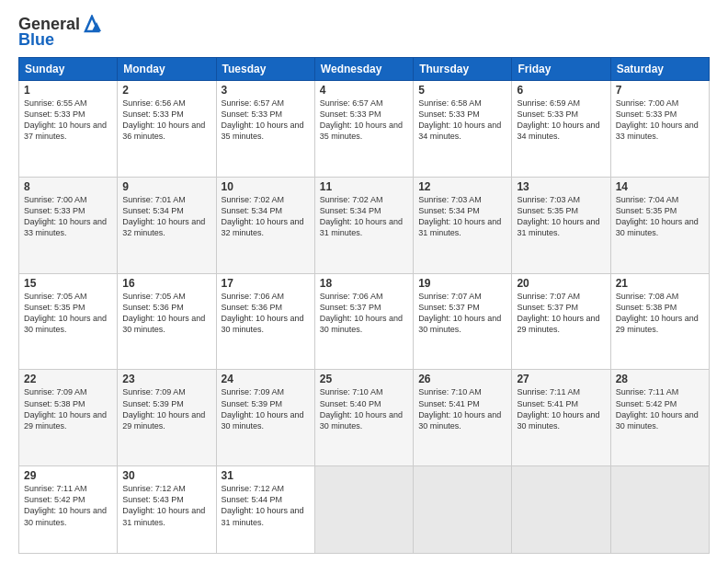 The image size is (728, 563). What do you see at coordinates (265, 510) in the screenshot?
I see `calendar-cell: 31 Sunrise: 7:12 AM Sunset: 5:44 PM Dayl…` at bounding box center [265, 510].